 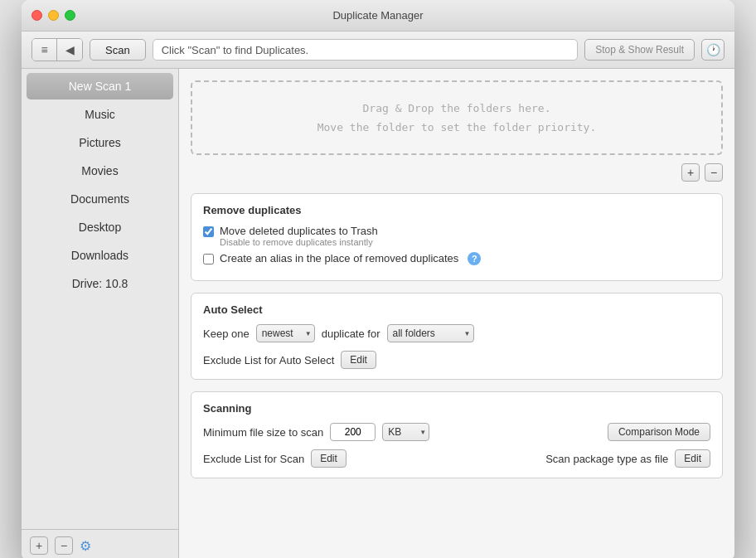 I want to click on folder-controls: + −, so click(x=457, y=172).